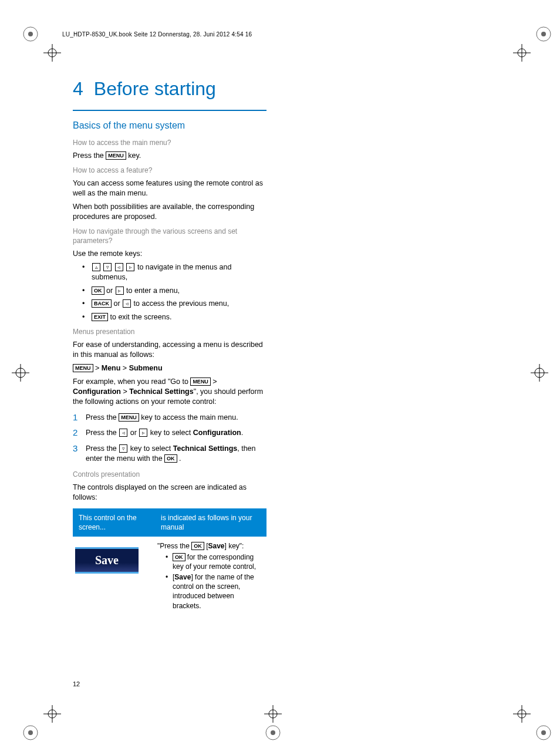 Image resolution: width=560 pixels, height=755 pixels. What do you see at coordinates (96, 267) in the screenshot?
I see `up-arrow-icon: ▵` at bounding box center [96, 267].